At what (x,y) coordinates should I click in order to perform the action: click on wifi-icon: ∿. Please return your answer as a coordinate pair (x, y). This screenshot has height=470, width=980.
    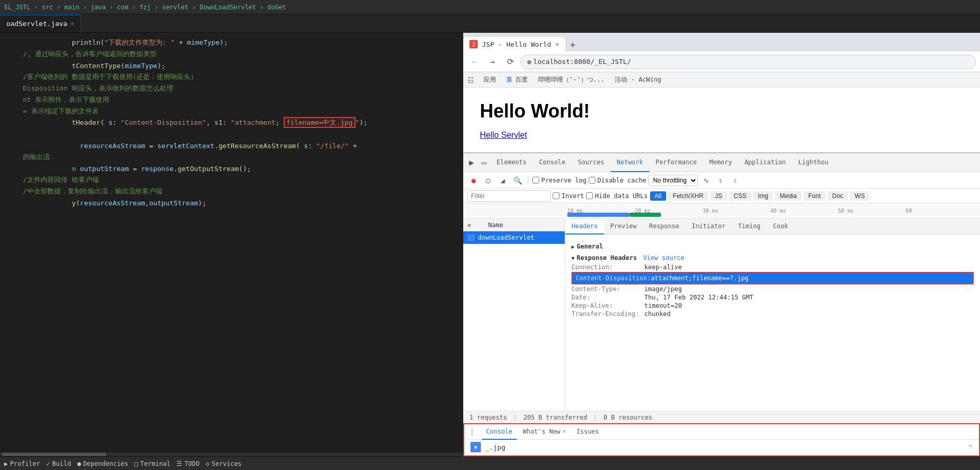
    Looking at the image, I should click on (706, 180).